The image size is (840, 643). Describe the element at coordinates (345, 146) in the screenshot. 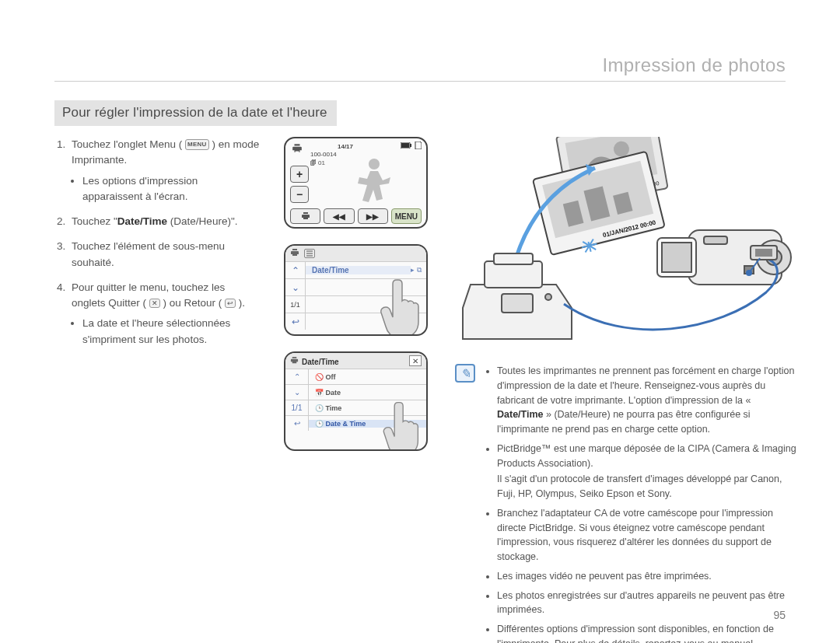

I see `counter-label: 14/17` at that location.